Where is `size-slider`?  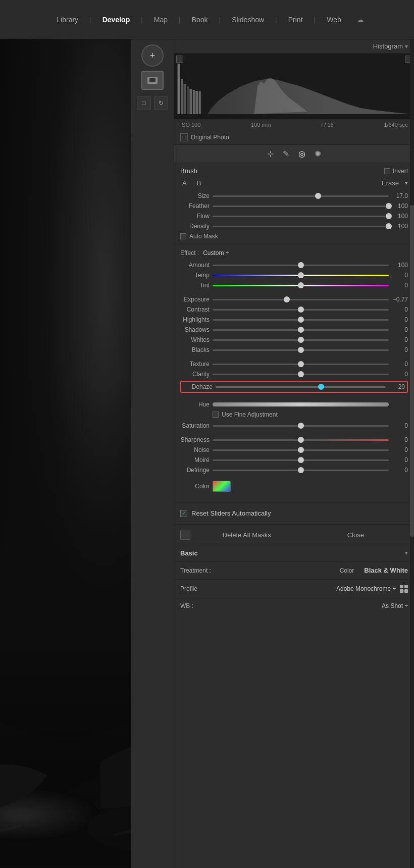 size-slider is located at coordinates (301, 196).